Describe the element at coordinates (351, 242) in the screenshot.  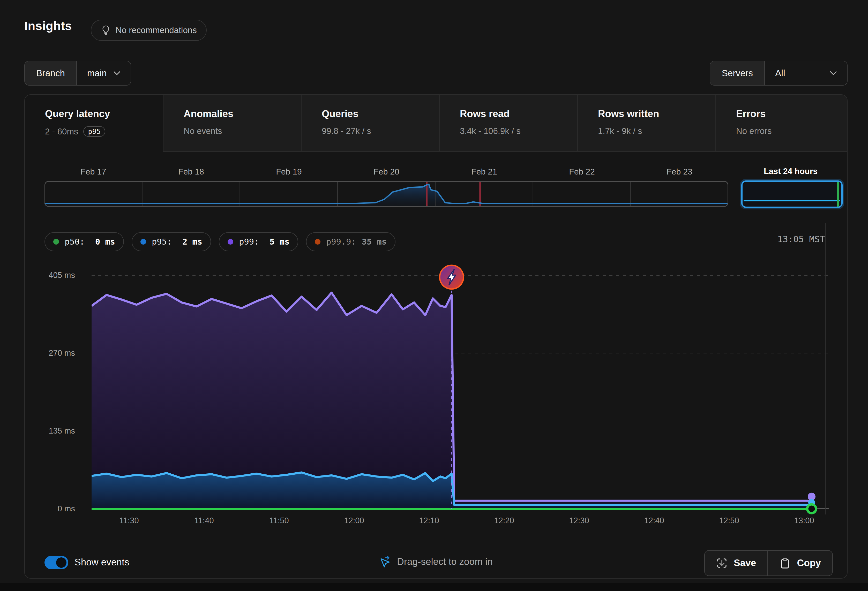
I see `legend-p99-9: p99.9: 35 ms` at that location.